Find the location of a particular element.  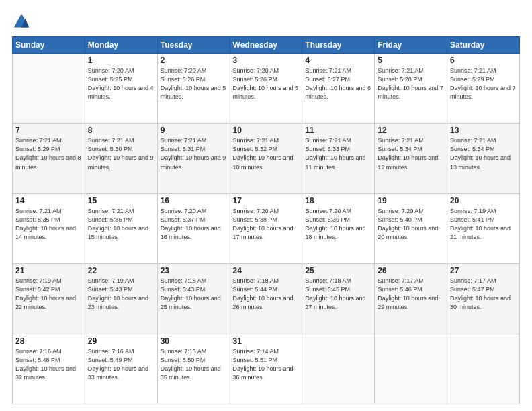

calendar-day-header: Thursday is located at coordinates (339, 46).